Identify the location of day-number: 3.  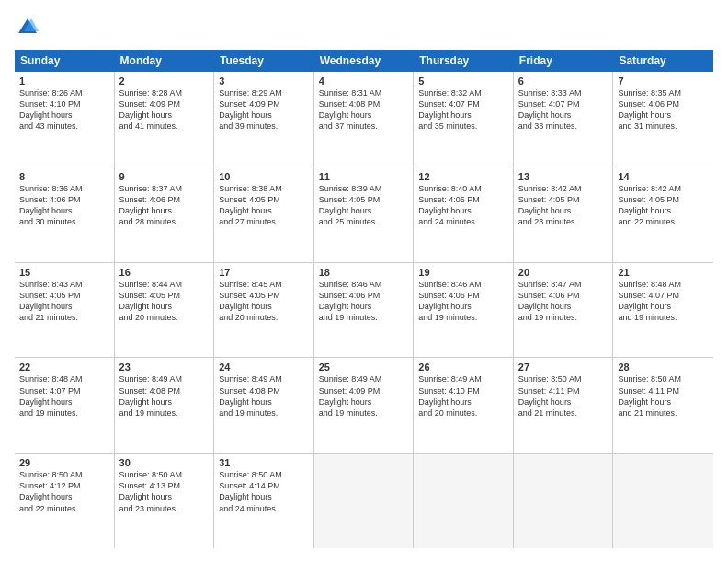
(264, 81).